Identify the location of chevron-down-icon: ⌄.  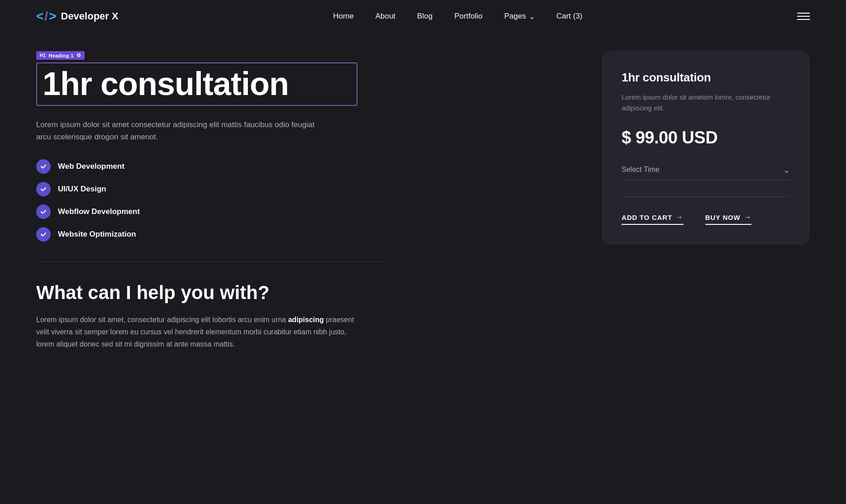
(532, 16).